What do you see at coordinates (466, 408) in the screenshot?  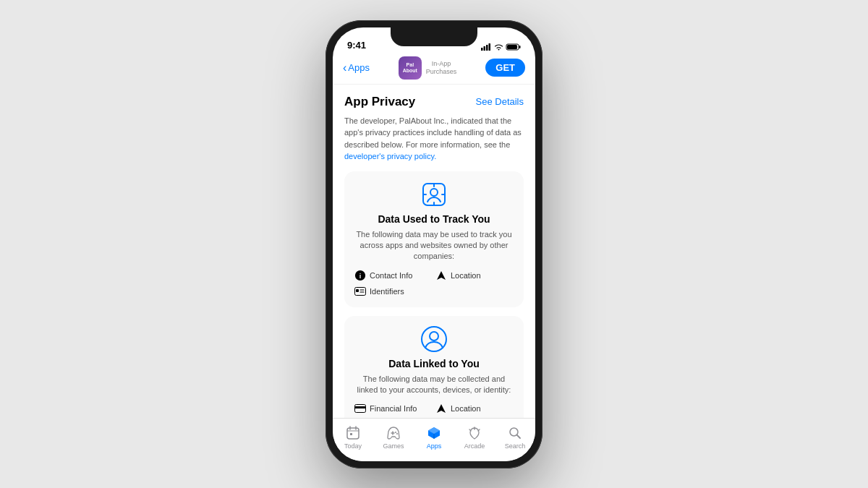 I see `linked-item-location-label: Location` at bounding box center [466, 408].